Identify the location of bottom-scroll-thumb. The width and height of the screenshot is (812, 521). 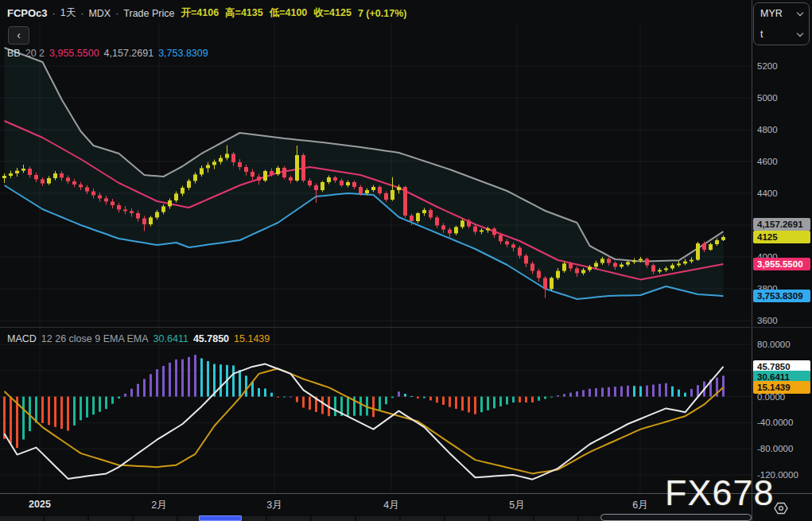
(676, 517).